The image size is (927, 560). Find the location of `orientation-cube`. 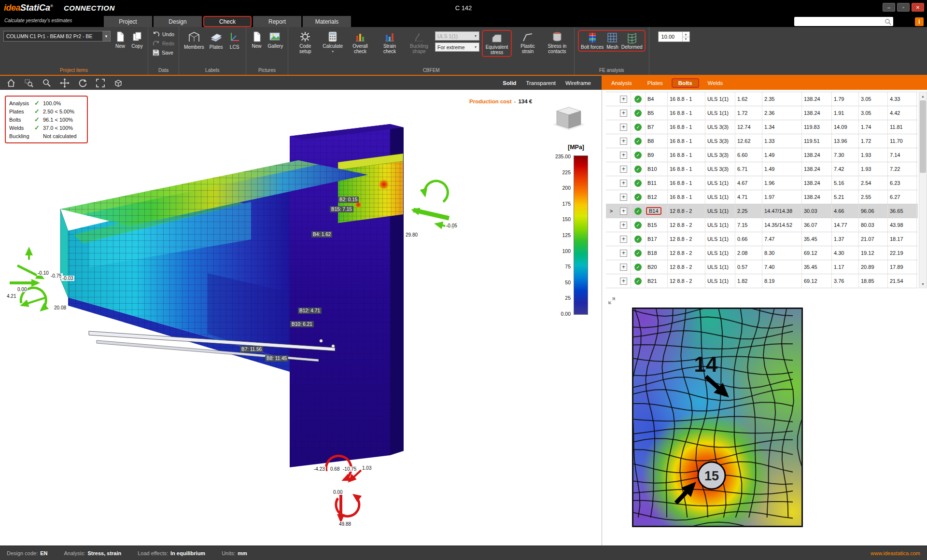

orientation-cube is located at coordinates (569, 119).